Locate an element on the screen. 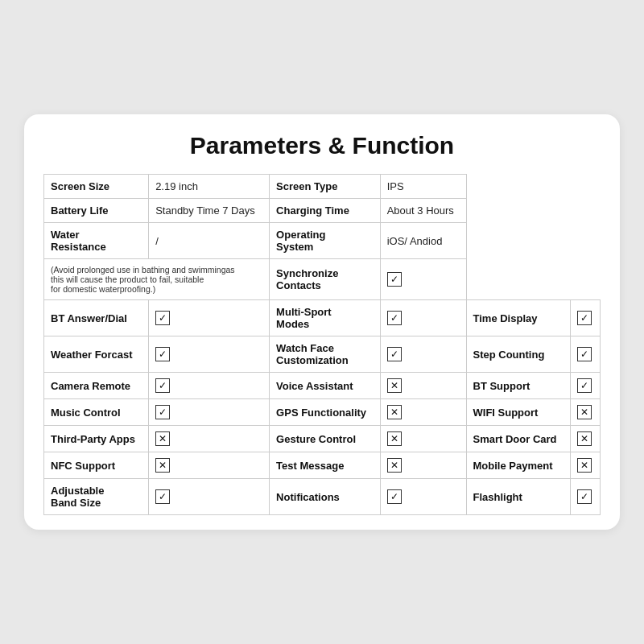  f6-label-2: Test Message is located at coordinates (325, 465).